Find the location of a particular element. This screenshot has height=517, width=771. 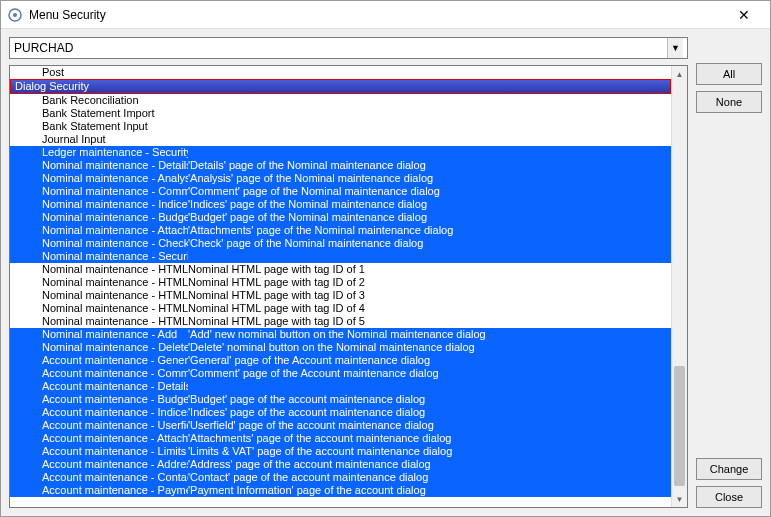

item-label: Nominal maintenance - Add is located at coordinates (100, 334).